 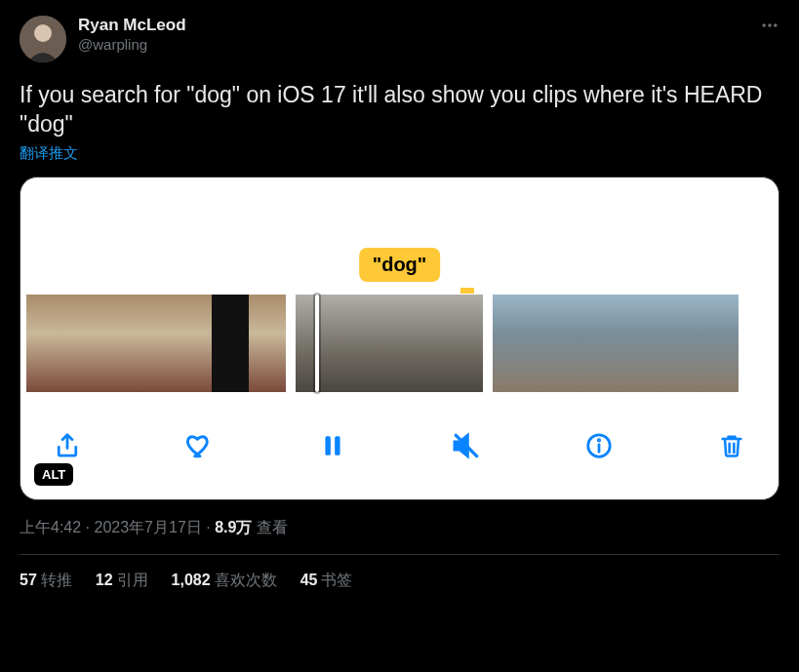 What do you see at coordinates (400, 554) in the screenshot?
I see `divider` at bounding box center [400, 554].